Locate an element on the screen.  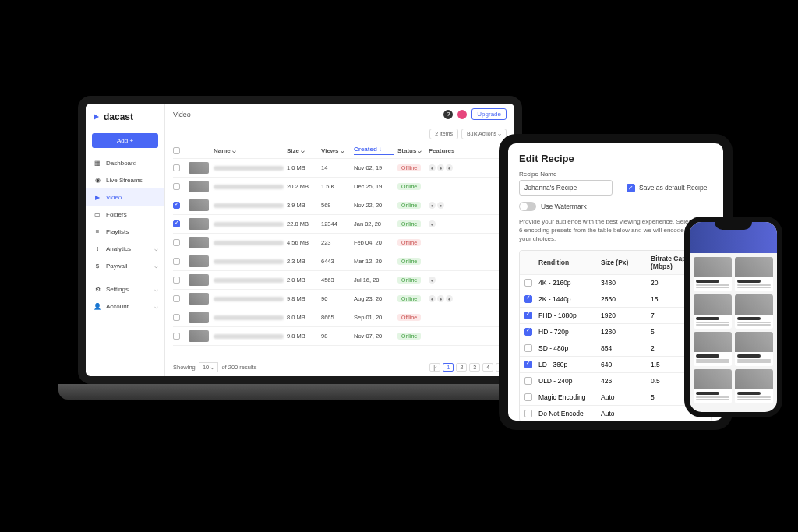
page-2: 2 is located at coordinates (461, 368).